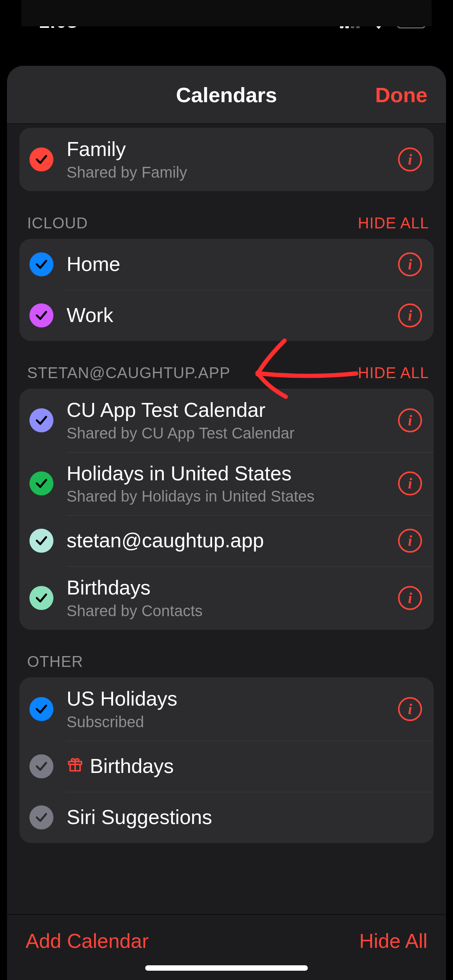 The image size is (453, 980). Describe the element at coordinates (226, 484) in the screenshot. I see `calendar-row-holidays-us: Holidays in United States Shared by Holi…` at that location.